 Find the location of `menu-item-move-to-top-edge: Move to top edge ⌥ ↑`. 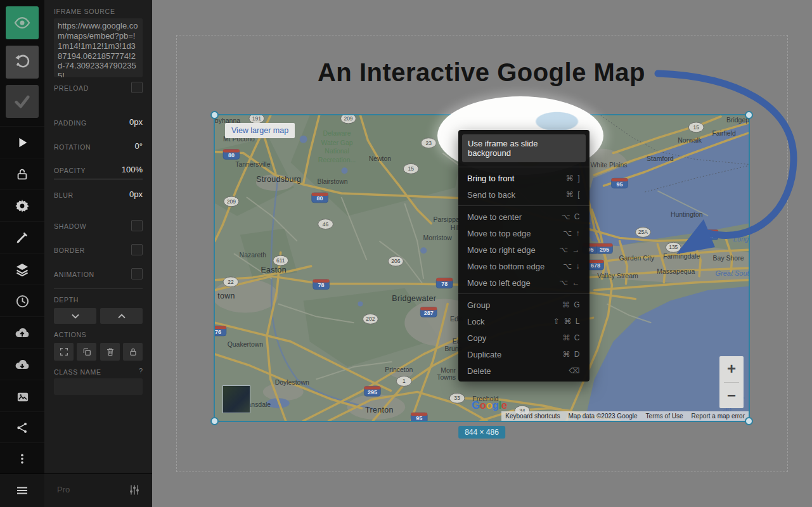

menu-item-move-to-top-edge: Move to top edge ⌥ ↑ is located at coordinates (524, 233).